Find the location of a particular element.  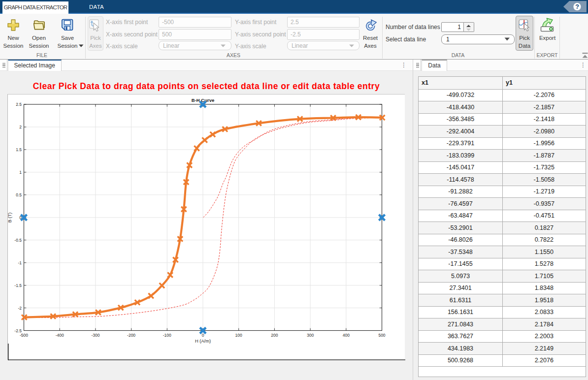

svg-text: 1.5 is located at coordinates (19, 150).